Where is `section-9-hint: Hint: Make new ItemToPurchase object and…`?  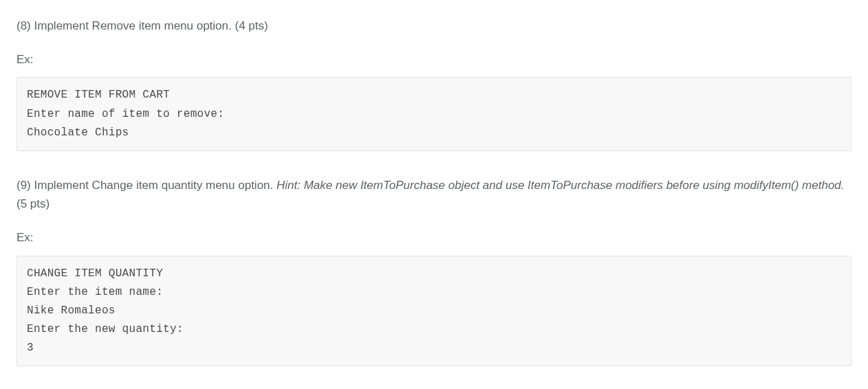 section-9-hint: Hint: Make new ItemToPurchase object and… is located at coordinates (561, 186).